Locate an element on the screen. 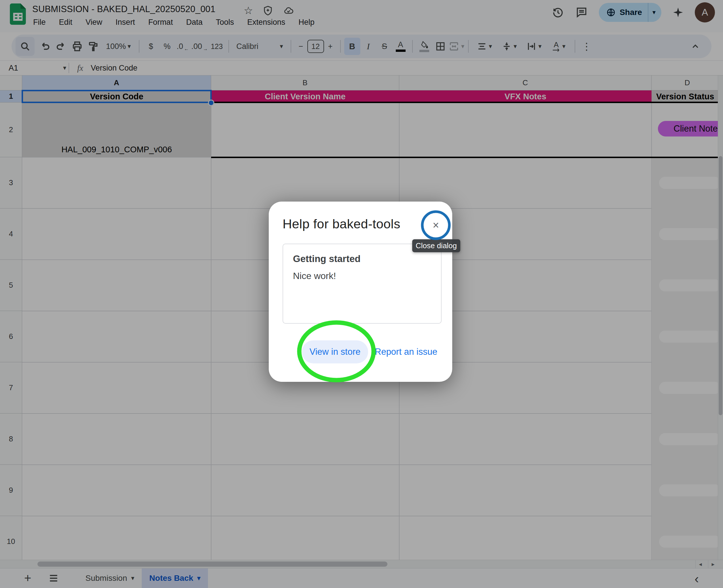 The image size is (723, 588). view-in-store-button: View in store is located at coordinates (335, 352).